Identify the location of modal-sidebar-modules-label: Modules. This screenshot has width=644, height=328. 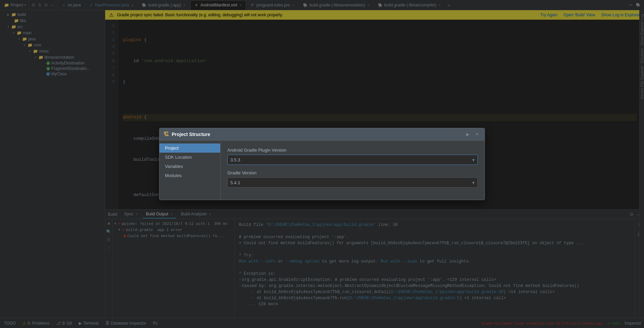
(173, 176).